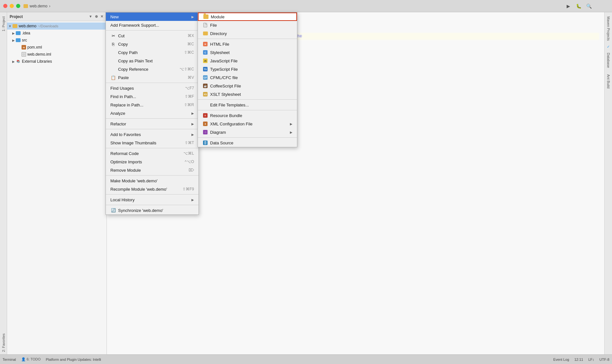  What do you see at coordinates (152, 200) in the screenshot?
I see `menu-item-local-history: Local History ▶` at bounding box center [152, 200].